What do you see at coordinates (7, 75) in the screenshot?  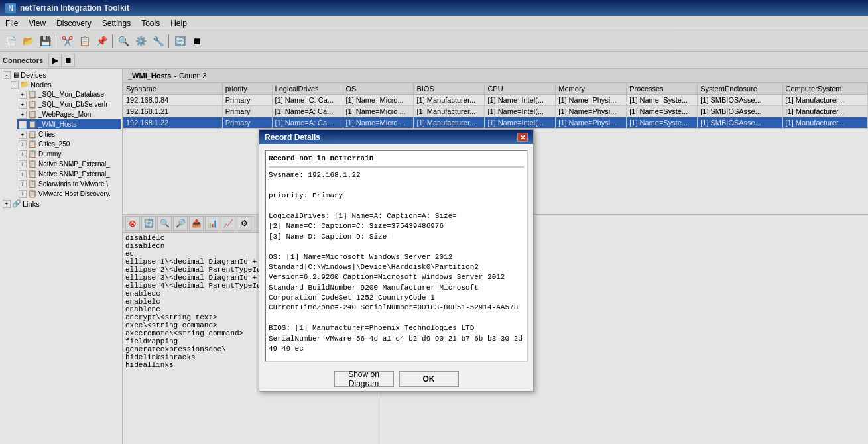 I see `expand-devices: -` at bounding box center [7, 75].